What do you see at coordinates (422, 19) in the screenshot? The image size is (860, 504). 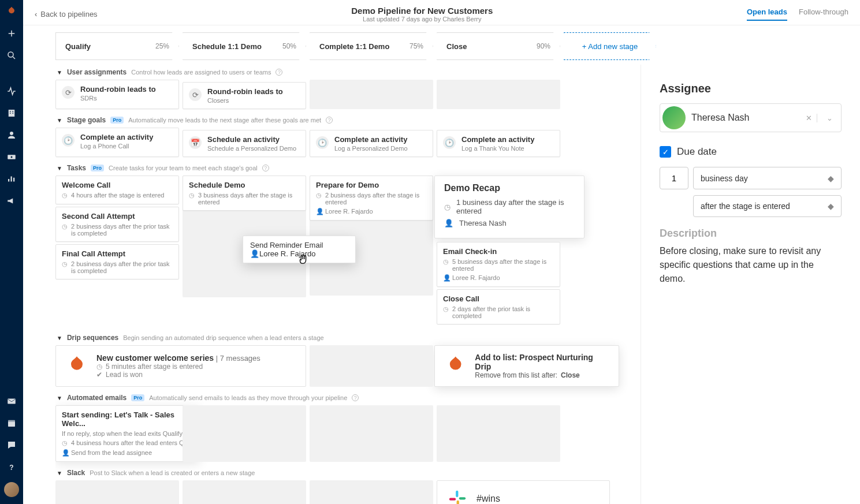 I see `pipeline-subtitle: Last updated 7 days ago by Charles Berry` at bounding box center [422, 19].